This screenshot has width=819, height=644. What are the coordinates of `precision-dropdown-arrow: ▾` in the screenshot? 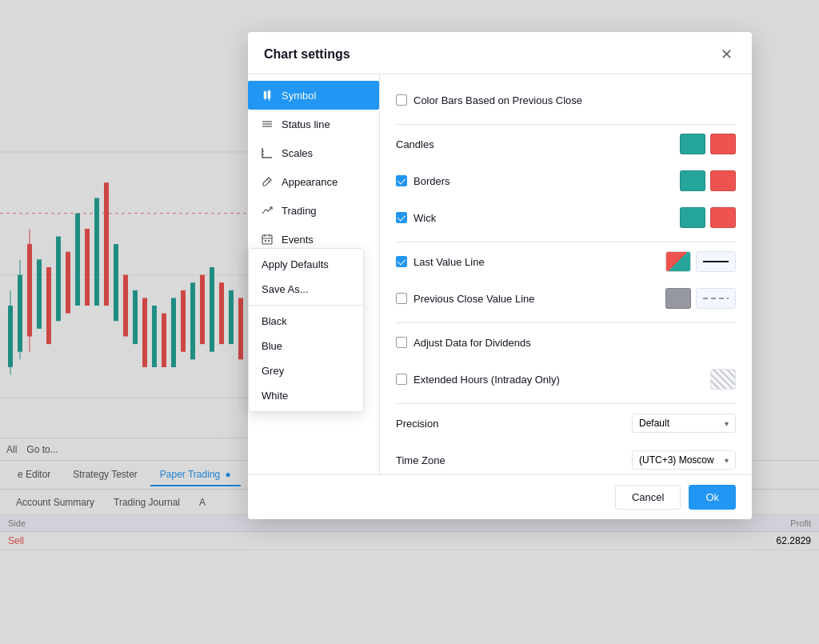 It's located at (726, 424).